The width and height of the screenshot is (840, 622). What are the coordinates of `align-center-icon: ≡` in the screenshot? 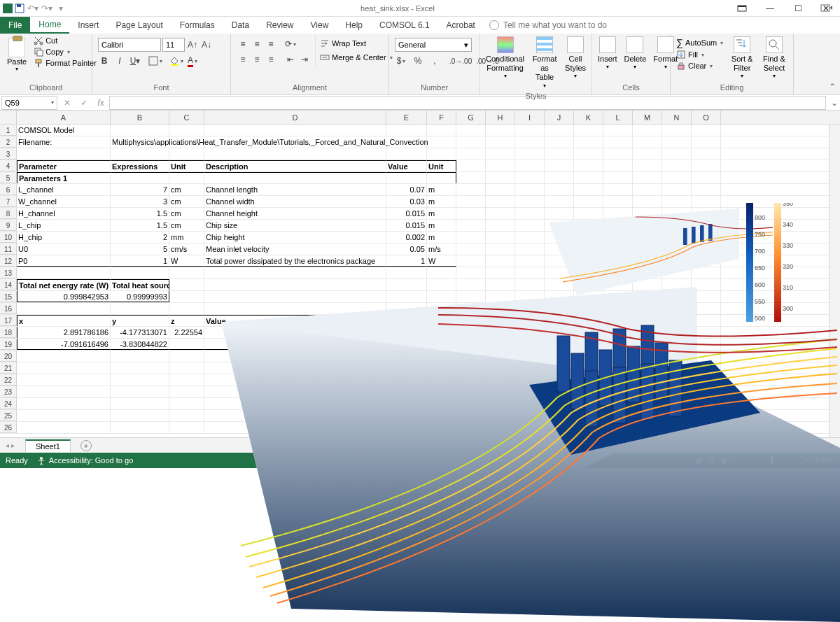 It's located at (257, 59).